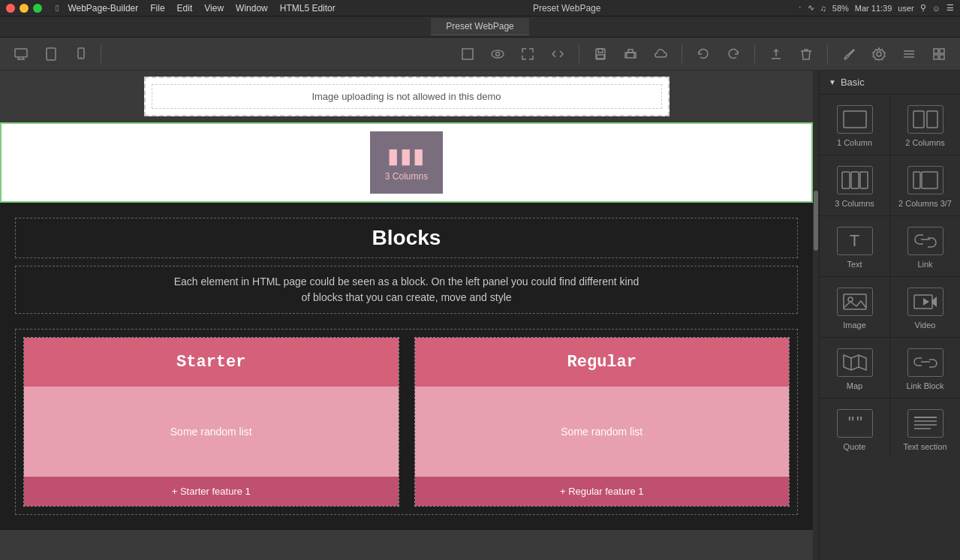  What do you see at coordinates (853, 83) in the screenshot?
I see `panel-section-label: Basic` at bounding box center [853, 83].